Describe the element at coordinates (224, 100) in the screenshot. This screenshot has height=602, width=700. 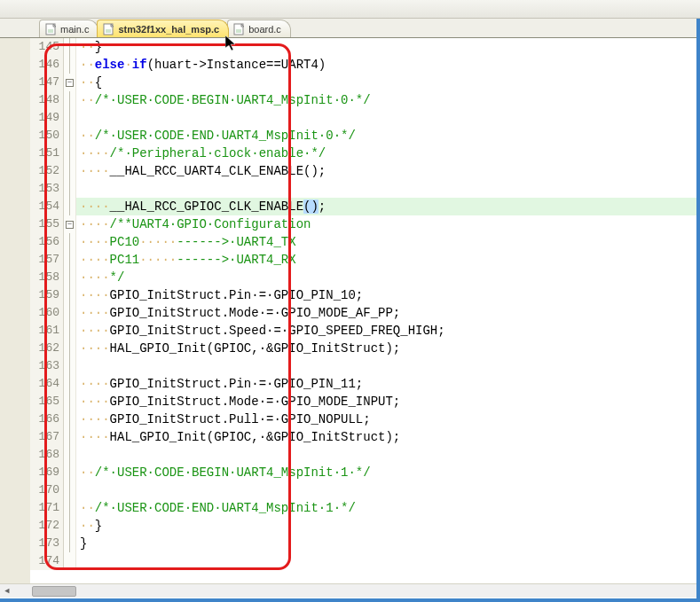
I see `code-text: ··/*·USER·CODE·BEGIN·UART4_MspInit·0·*/` at that location.